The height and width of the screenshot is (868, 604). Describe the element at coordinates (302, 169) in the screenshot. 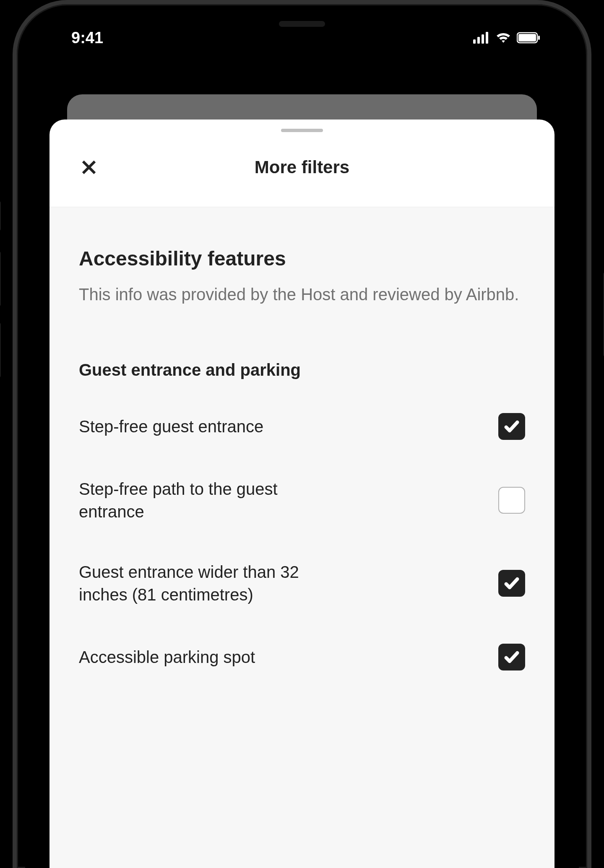

I see `sheet-header: More filters` at that location.